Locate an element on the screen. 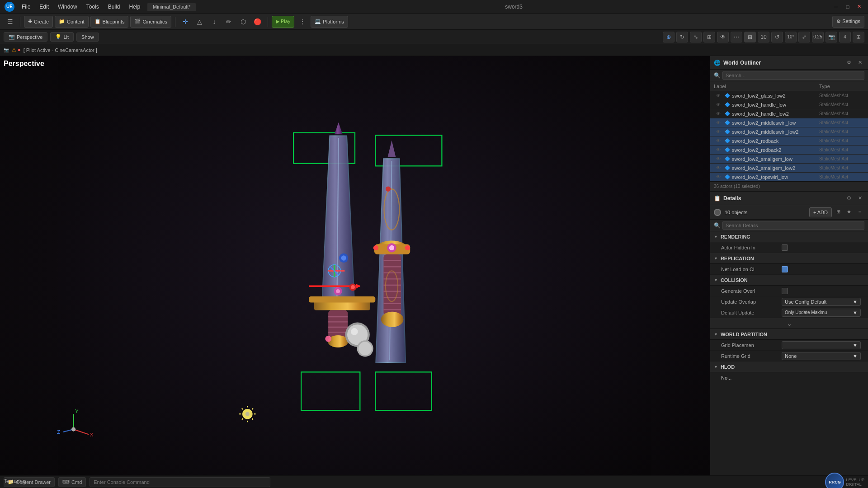 The width and height of the screenshot is (868, 488). play-button: ▶ Play is located at coordinates (283, 22).